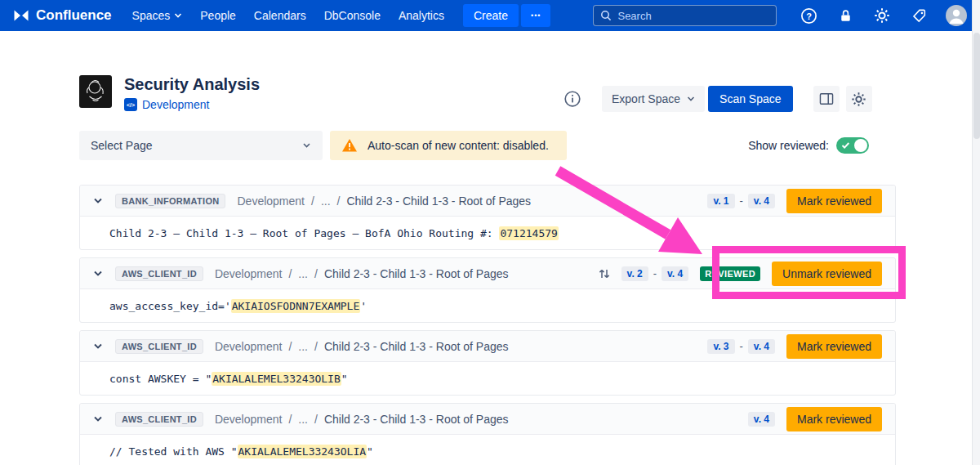 This screenshot has width=980, height=465. What do you see at coordinates (808, 16) in the screenshot?
I see `help-icon: ?` at bounding box center [808, 16].